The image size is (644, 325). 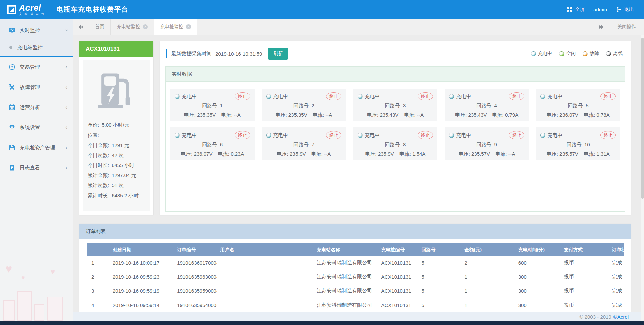 What do you see at coordinates (420, 115) in the screenshot?
I see `current-value: --A` at bounding box center [420, 115].